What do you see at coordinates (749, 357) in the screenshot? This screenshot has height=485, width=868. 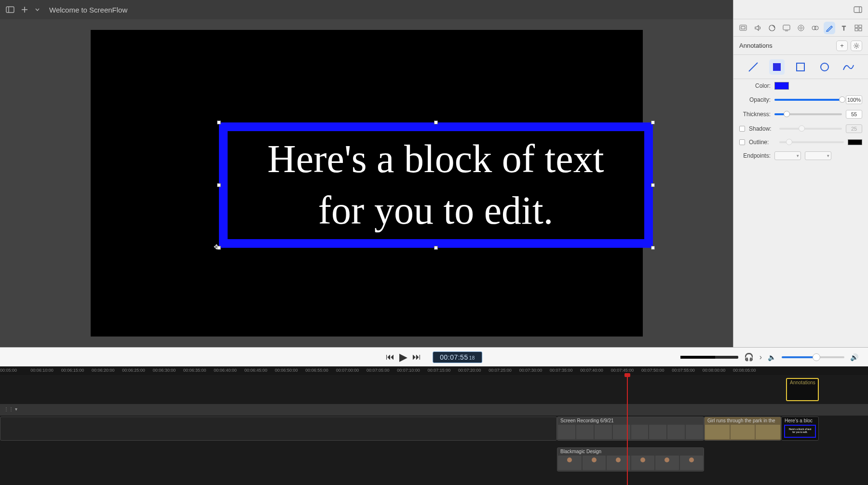 I see `headphones-icon: 🎧` at bounding box center [749, 357].